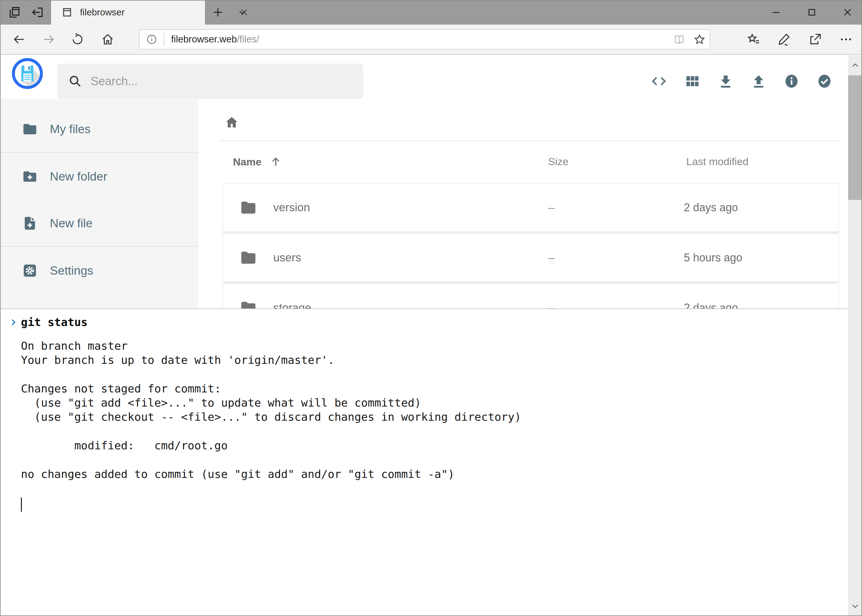 The image size is (862, 616). I want to click on pen-icon, so click(784, 39).